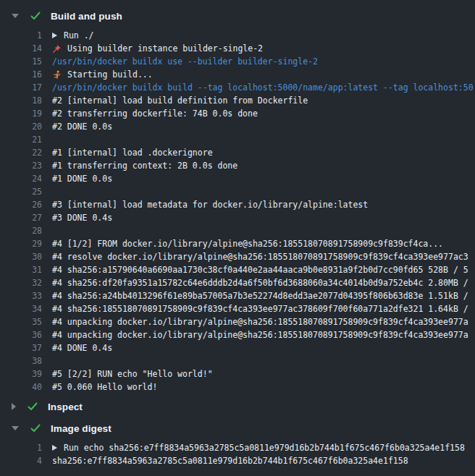 The height and width of the screenshot is (476, 475). I want to click on log-text-value: #3 [internal] load metadata for docker.i…, so click(210, 205).